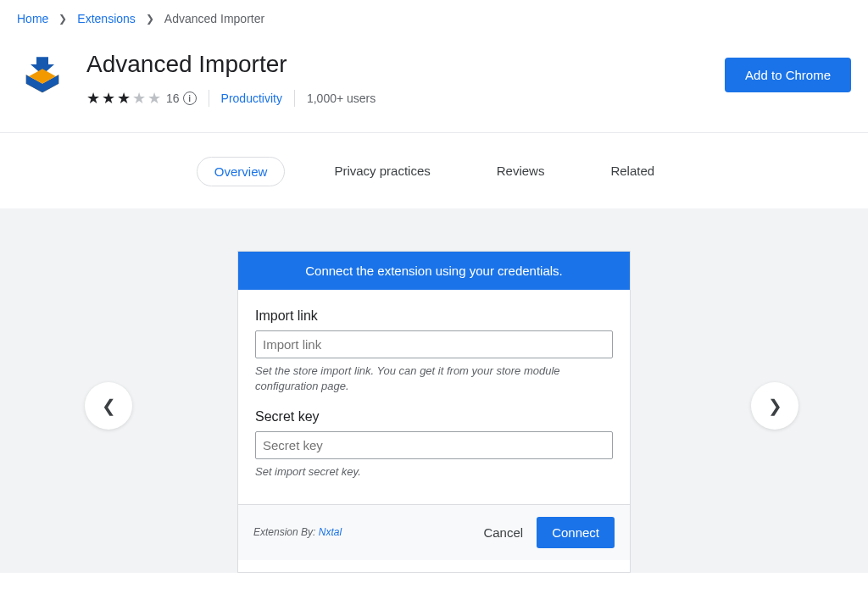  I want to click on tab-overview: Overview, so click(241, 171).